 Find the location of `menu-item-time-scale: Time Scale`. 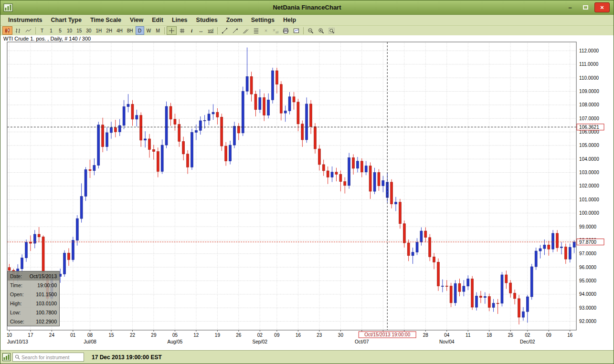

menu-item-time-scale: Time Scale is located at coordinates (106, 20).